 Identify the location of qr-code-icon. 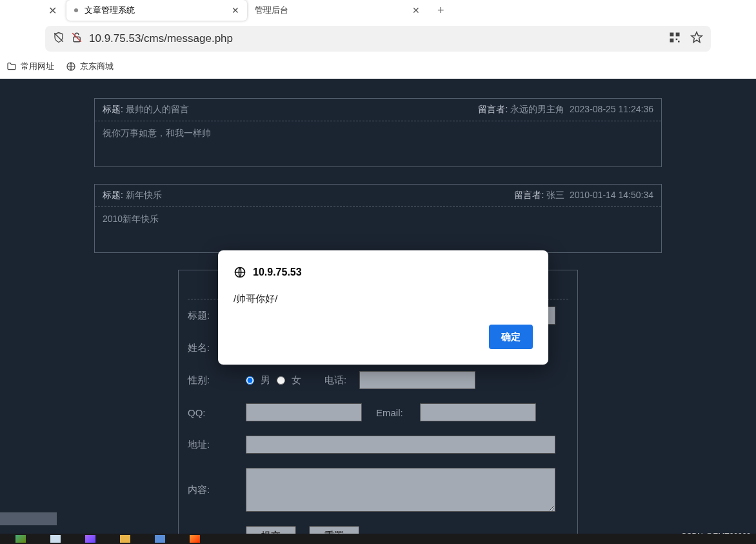
(675, 39).